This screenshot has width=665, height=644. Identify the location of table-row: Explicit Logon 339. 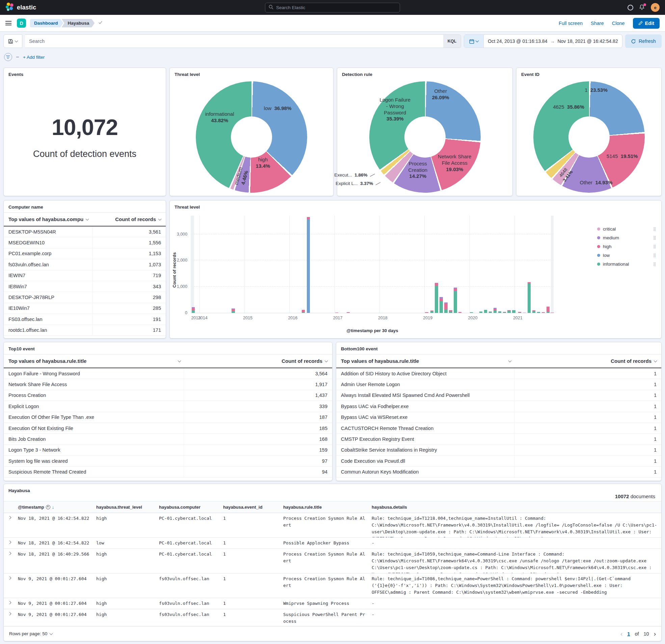
(168, 406).